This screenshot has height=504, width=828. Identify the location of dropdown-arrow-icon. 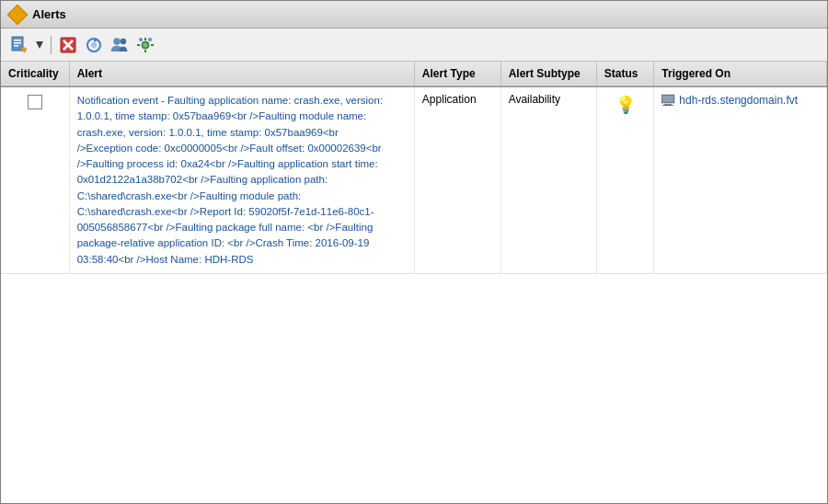
(40, 45).